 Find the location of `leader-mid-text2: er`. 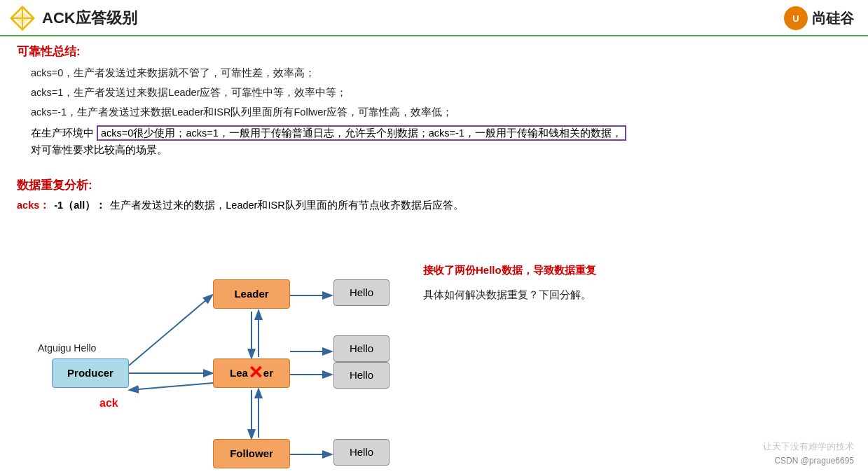

leader-mid-text2: er is located at coordinates (268, 372).